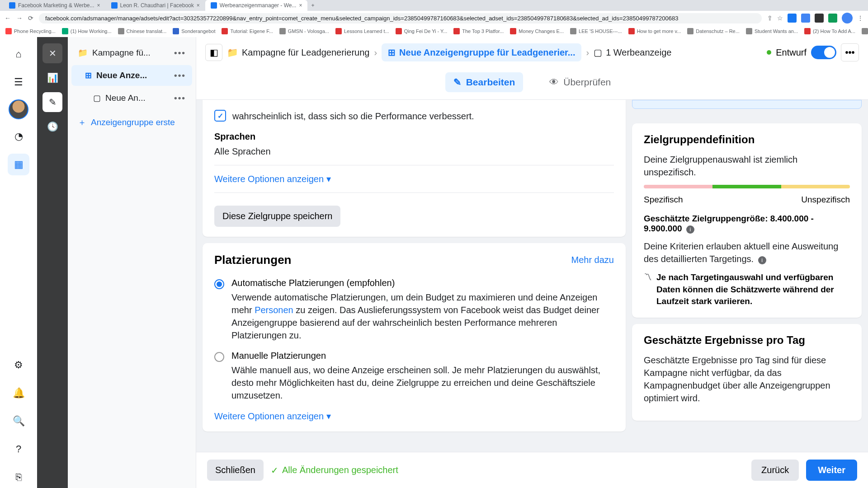  Describe the element at coordinates (832, 470) in the screenshot. I see `next-button: Weiter` at that location.